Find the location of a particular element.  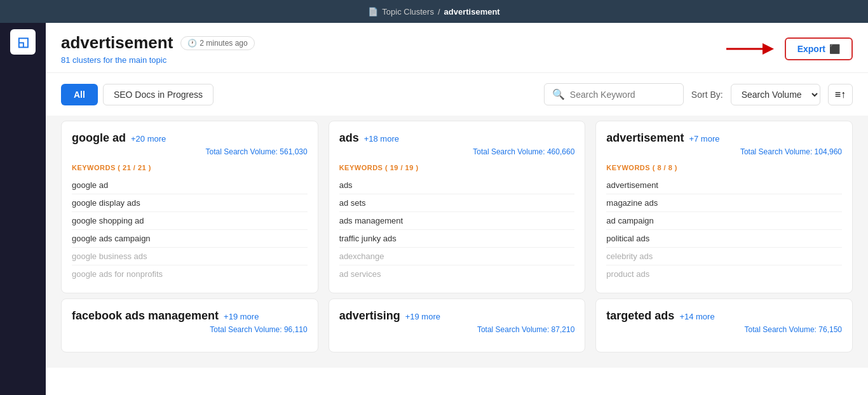

cluster-card: ads +18 more Total Search Volume: 460,66… is located at coordinates (458, 207).